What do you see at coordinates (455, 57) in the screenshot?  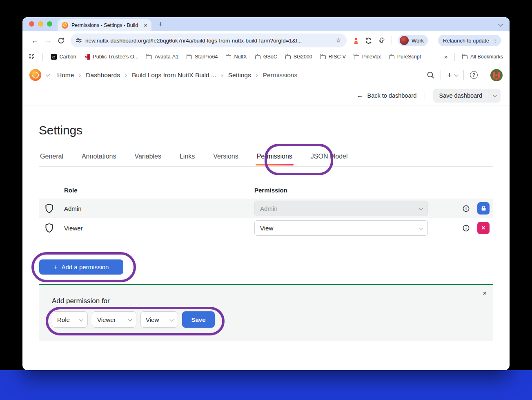 I see `bookmarks-separator` at bounding box center [455, 57].